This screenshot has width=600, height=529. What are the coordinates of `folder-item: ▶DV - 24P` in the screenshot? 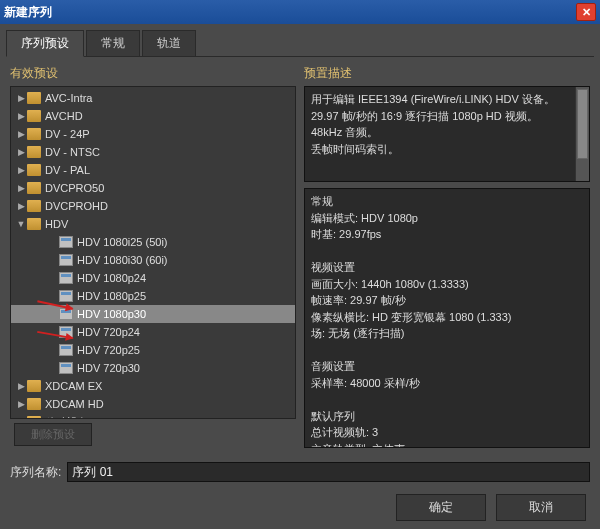 It's located at (153, 134).